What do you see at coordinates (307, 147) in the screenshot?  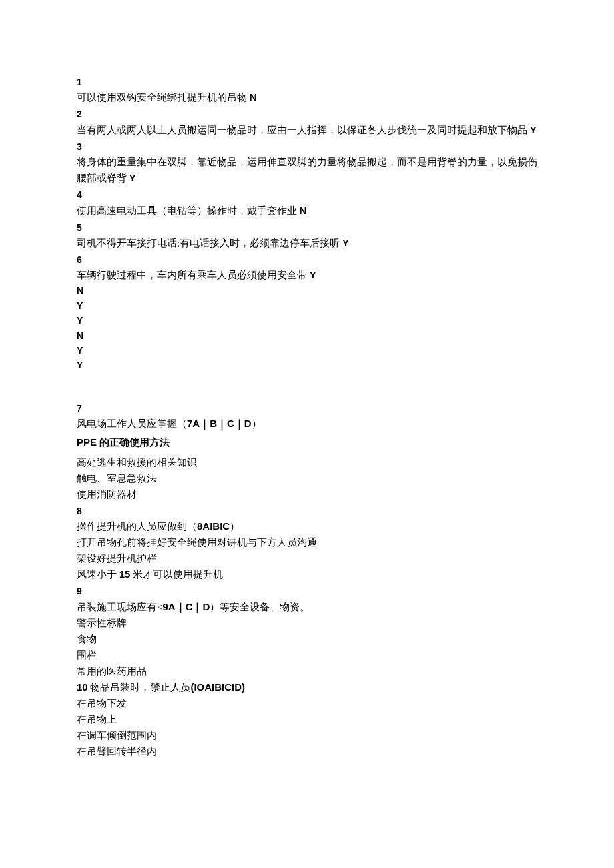 I see `question-number: 3` at bounding box center [307, 147].